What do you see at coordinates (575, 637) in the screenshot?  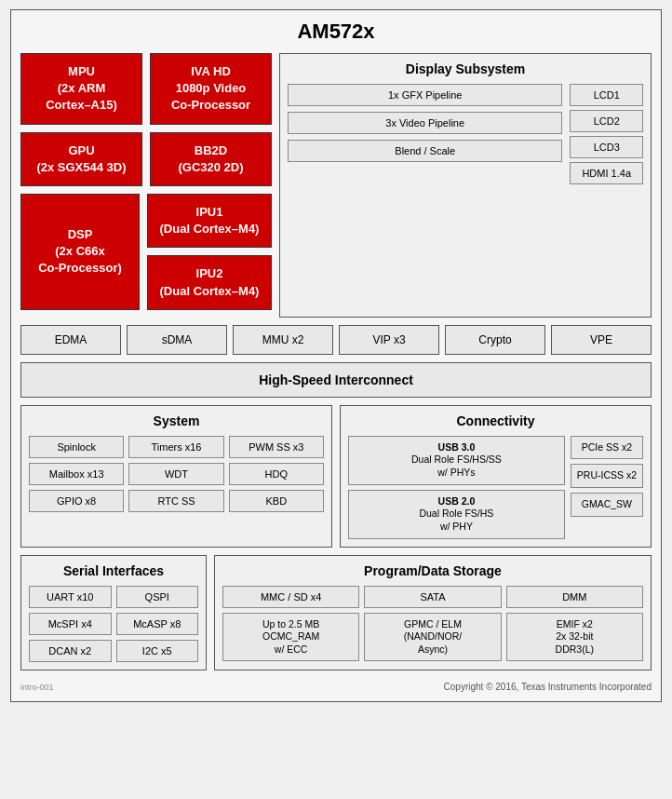 I see `stor-emif: EMIF x2 2x 32-bit DDR3(L)` at bounding box center [575, 637].